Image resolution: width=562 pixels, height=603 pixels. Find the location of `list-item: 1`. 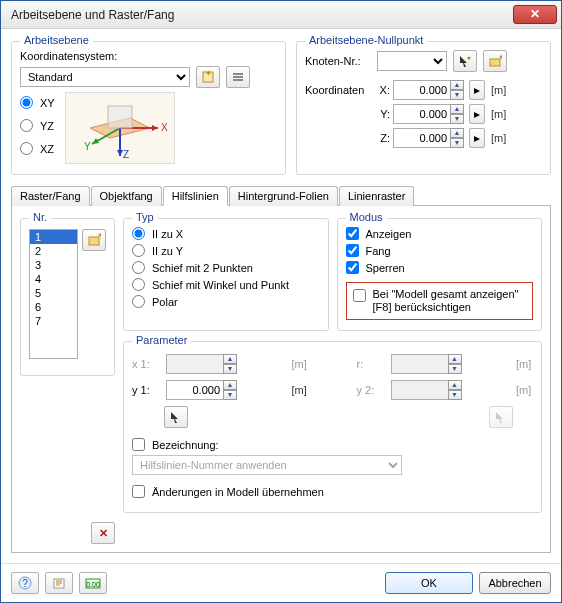

list-item: 1 is located at coordinates (54, 237).